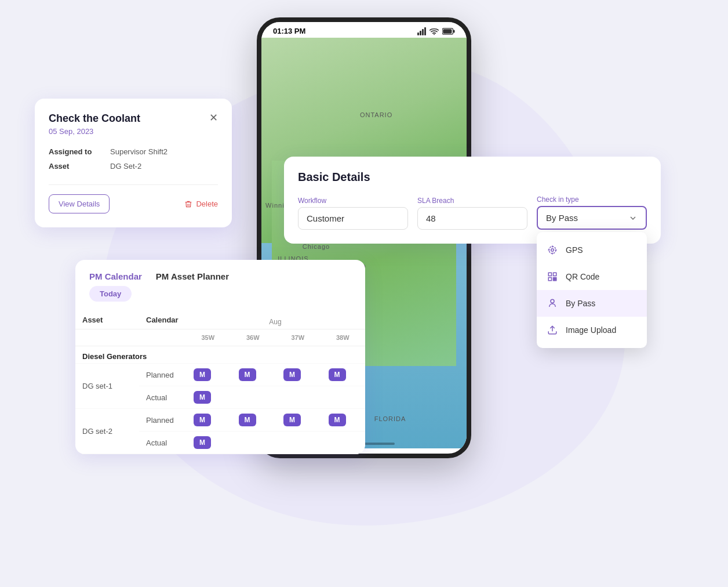  What do you see at coordinates (162, 443) in the screenshot?
I see `dg2-actual-label: Actual` at bounding box center [162, 443].